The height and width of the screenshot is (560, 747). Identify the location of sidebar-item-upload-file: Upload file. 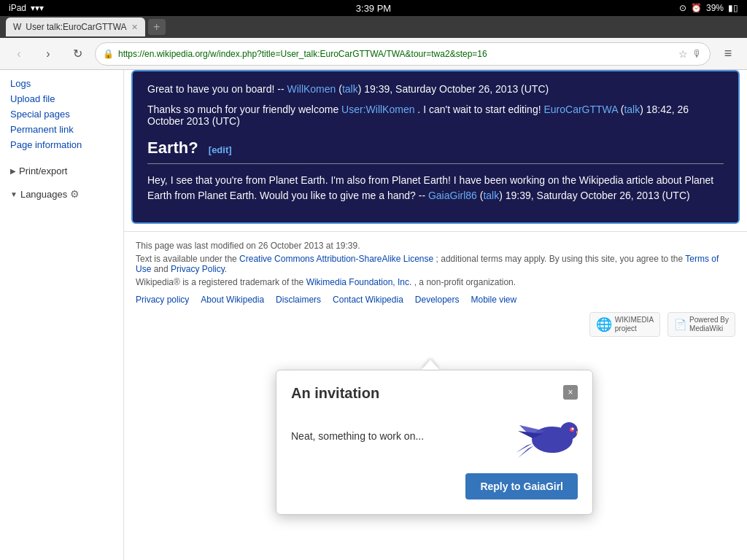
(61, 99).